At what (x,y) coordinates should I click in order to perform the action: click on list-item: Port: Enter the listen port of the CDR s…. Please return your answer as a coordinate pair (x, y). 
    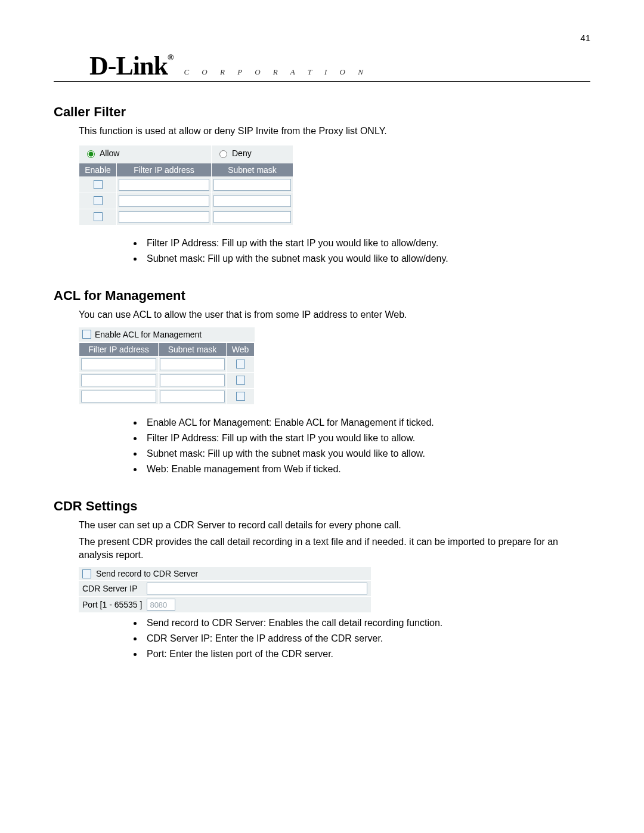
    Looking at the image, I should click on (367, 654).